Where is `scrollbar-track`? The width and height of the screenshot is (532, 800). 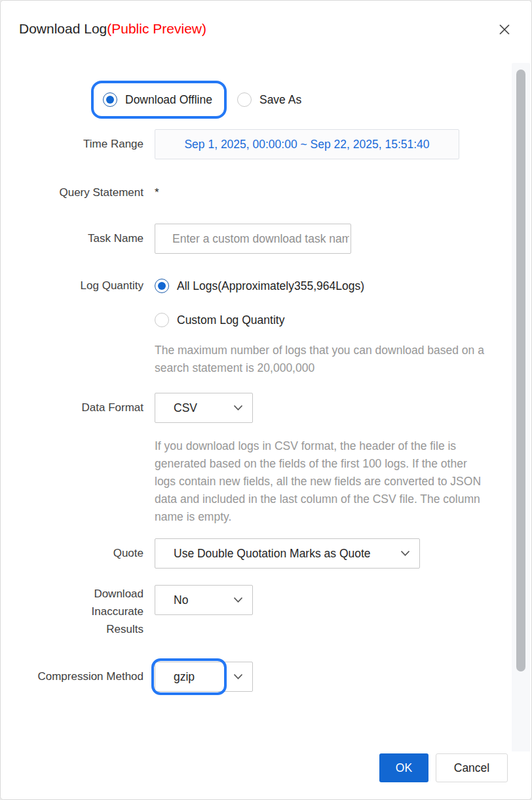
scrollbar-track is located at coordinates (521, 408).